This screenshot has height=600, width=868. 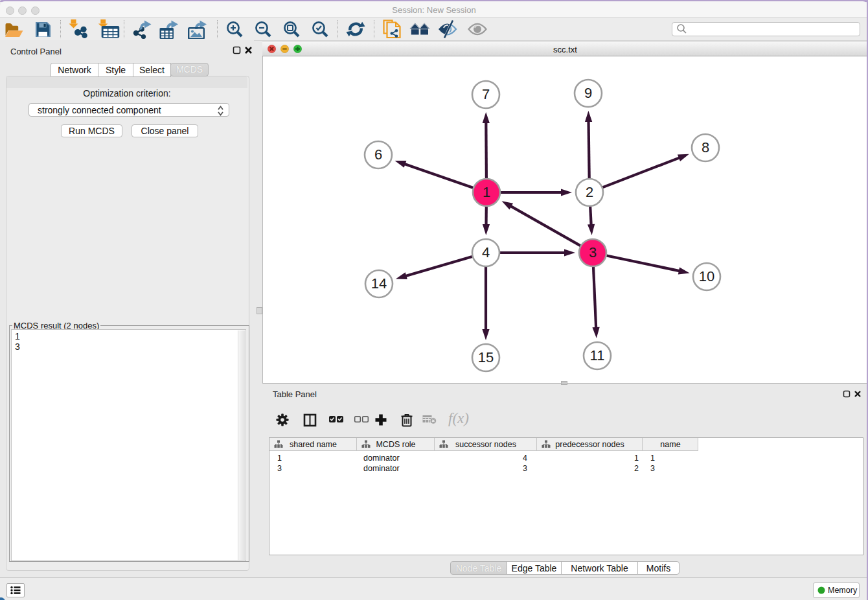 I want to click on svg-text: 14, so click(x=379, y=284).